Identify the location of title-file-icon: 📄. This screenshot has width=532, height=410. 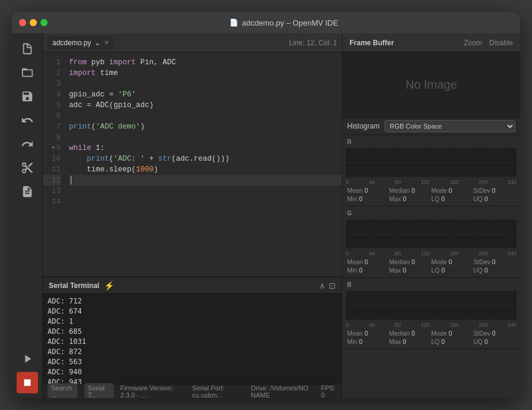
(234, 23).